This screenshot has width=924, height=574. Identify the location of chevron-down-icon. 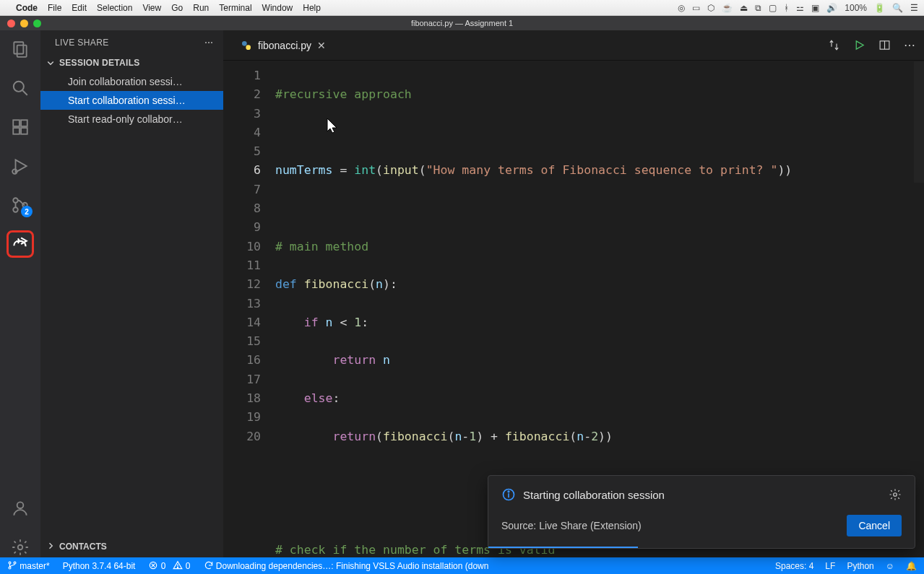
(51, 63).